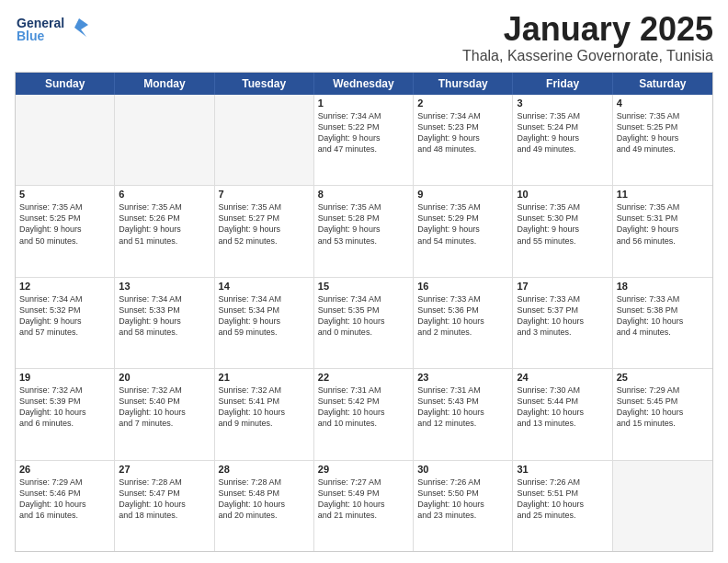 The image size is (728, 563). What do you see at coordinates (364, 316) in the screenshot?
I see `day-info: Sunrise: 7:34 AM Sunset: 5:35 PM Dayligh…` at bounding box center [364, 316].